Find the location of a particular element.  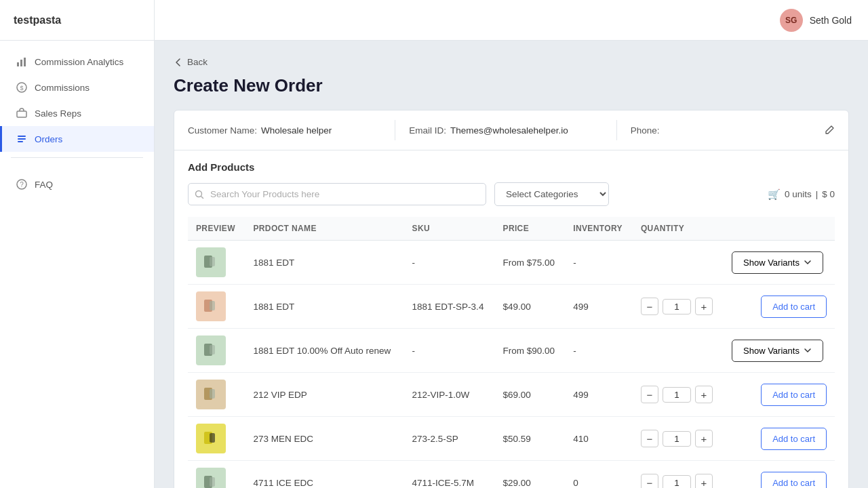

sidebar-item-commission-analytics: Commission Analytics is located at coordinates (77, 62).